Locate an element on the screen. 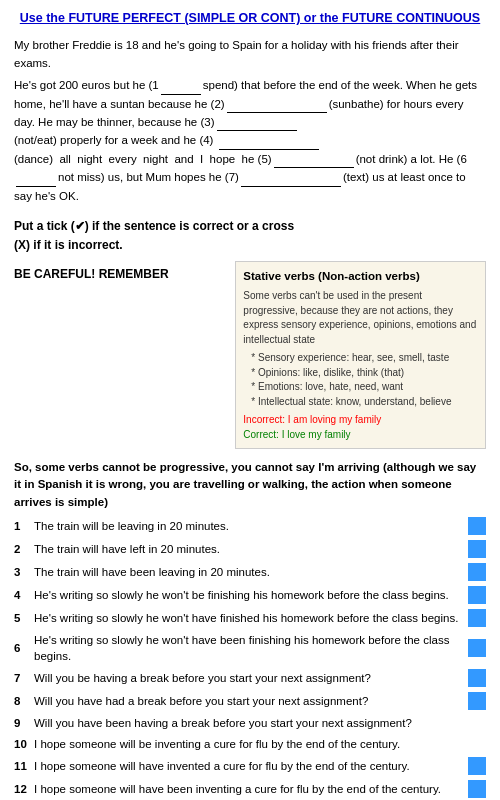 This screenshot has width=500, height=800. sentence-text: I hope someone will have invented a cure… is located at coordinates (248, 766).